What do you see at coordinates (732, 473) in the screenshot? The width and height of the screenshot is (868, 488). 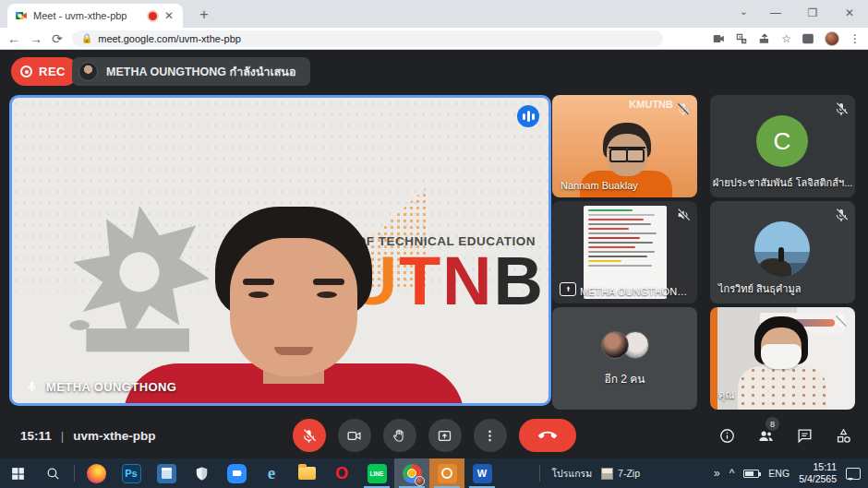 I see `tray-expand-icon: ^` at bounding box center [732, 473].